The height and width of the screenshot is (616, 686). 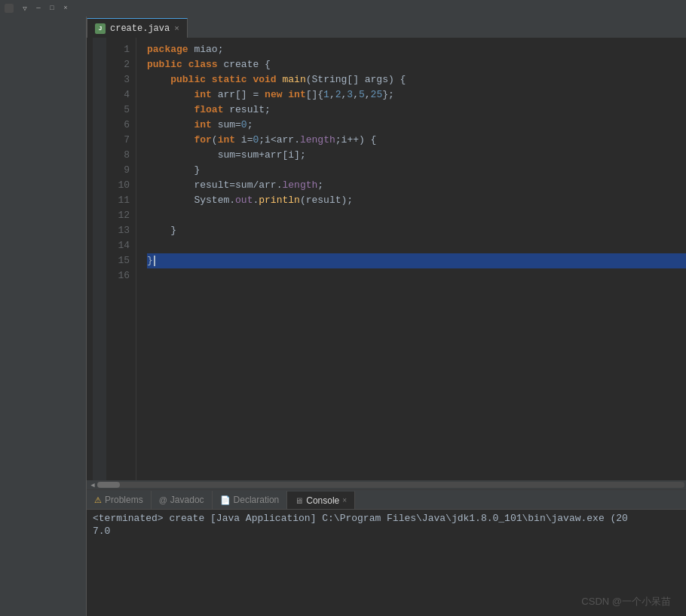 I want to click on line-num-5: 5, so click(x=121, y=110).